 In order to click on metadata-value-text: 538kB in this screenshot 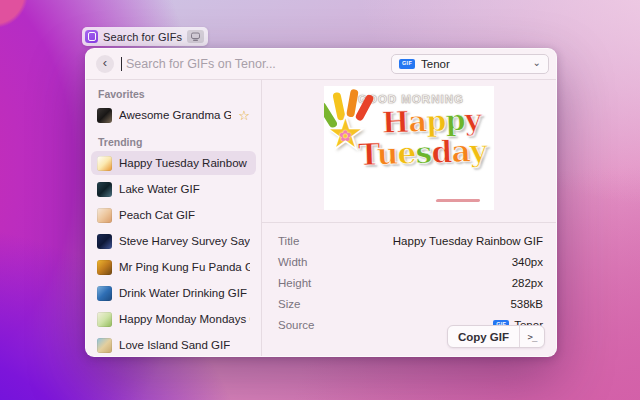, I will do `click(526, 304)`.